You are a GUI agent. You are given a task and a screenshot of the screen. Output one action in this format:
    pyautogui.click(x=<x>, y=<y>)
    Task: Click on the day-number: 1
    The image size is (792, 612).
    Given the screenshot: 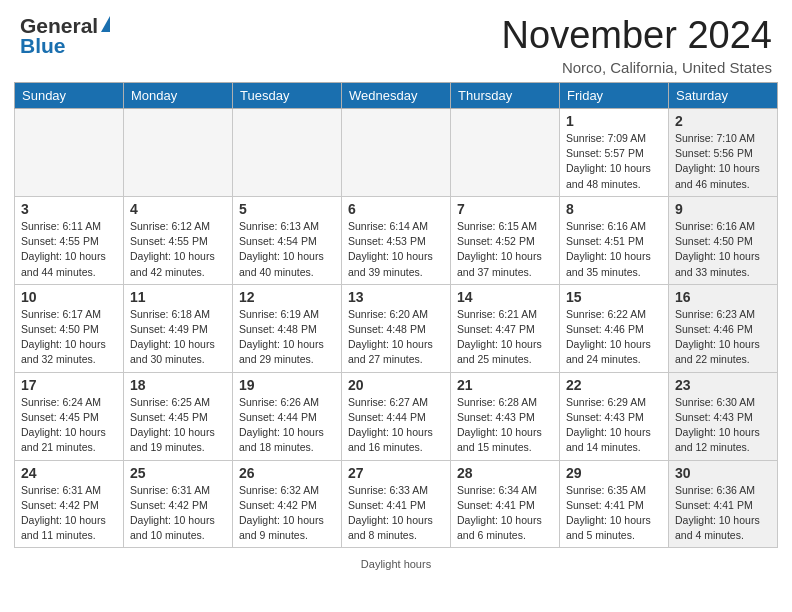 What is the action you would take?
    pyautogui.click(x=614, y=121)
    